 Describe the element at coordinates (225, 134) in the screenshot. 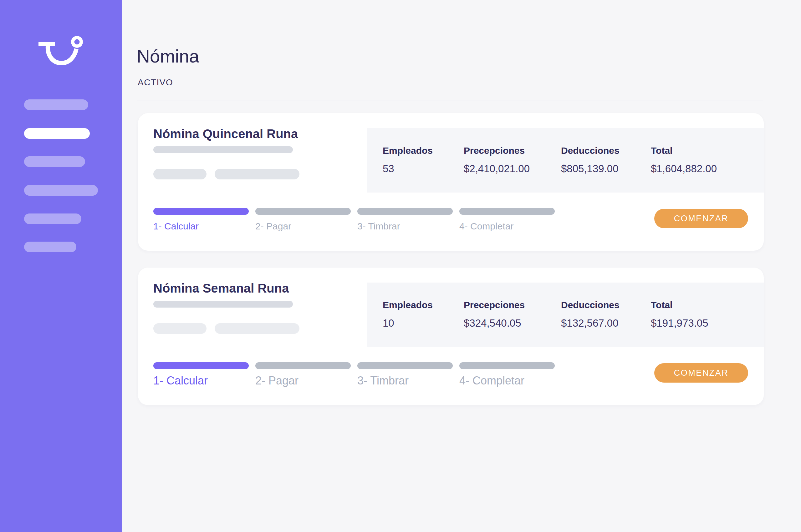

I see `payroll-card-title: Nómina Quincenal Runa` at that location.